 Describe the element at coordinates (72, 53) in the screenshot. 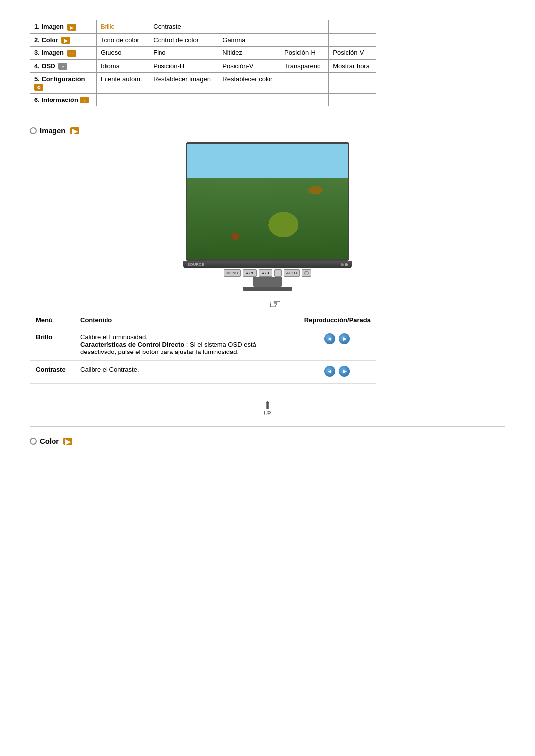

I see `nav-icon-3: ↔` at that location.